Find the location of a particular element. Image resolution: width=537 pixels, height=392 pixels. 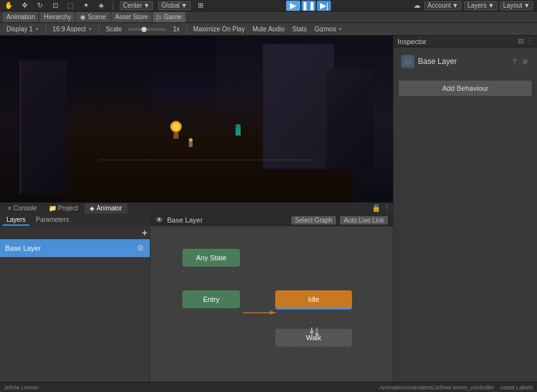

layer-gear-icon: ⚙ is located at coordinates (140, 248).